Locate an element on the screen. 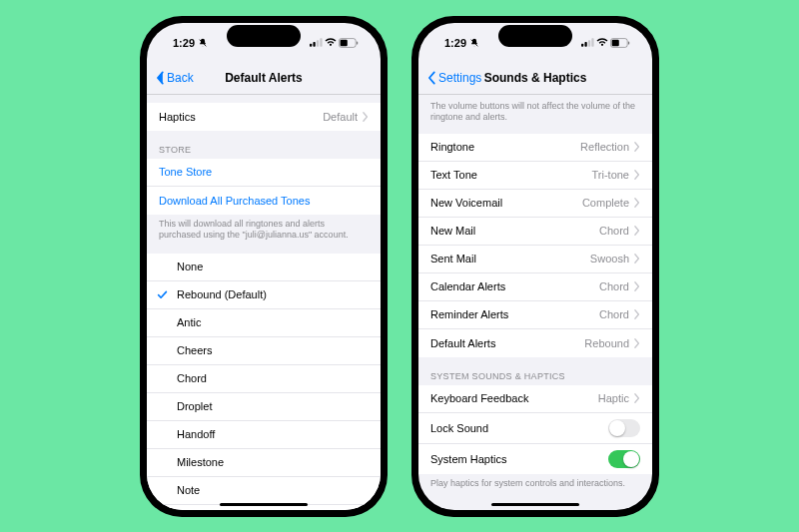 The width and height of the screenshot is (799, 532). row-lock-sound: Lock Sound is located at coordinates (535, 429).